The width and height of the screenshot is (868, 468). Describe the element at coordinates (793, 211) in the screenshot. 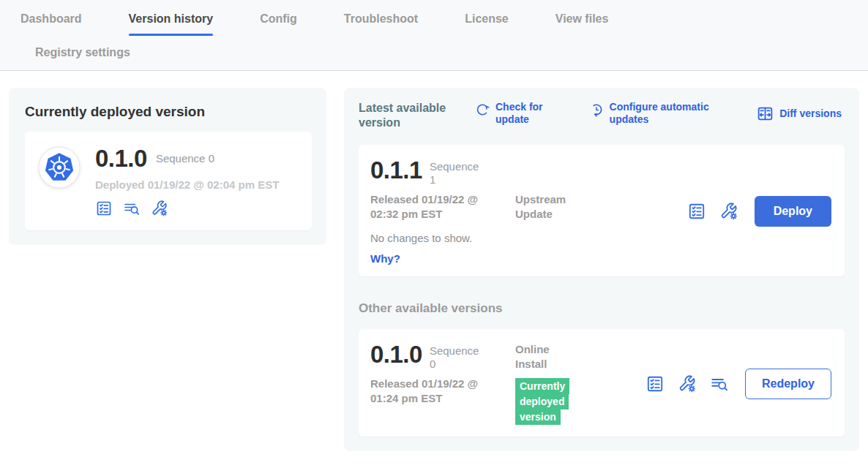

I see `deploy-button: Deploy` at that location.